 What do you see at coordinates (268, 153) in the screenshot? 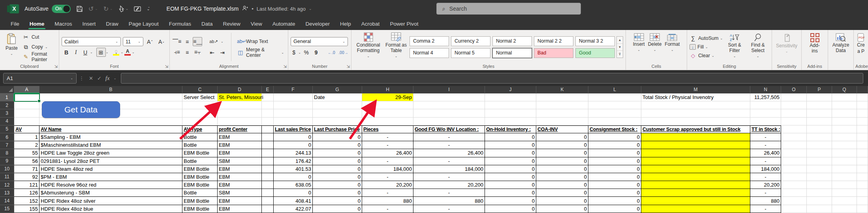
I see `cell-E8` at bounding box center [268, 153].